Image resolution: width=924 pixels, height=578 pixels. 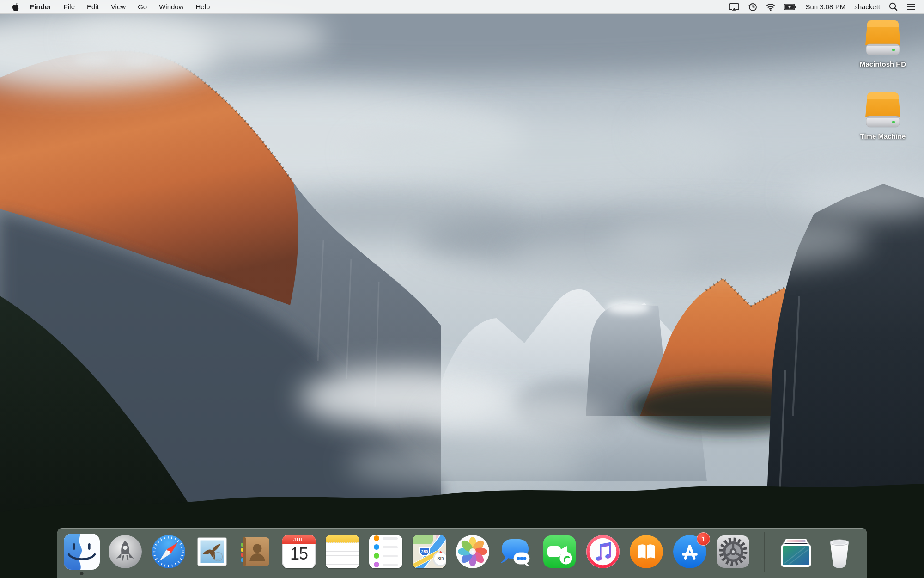 I want to click on dock-item-ibooks, so click(x=646, y=552).